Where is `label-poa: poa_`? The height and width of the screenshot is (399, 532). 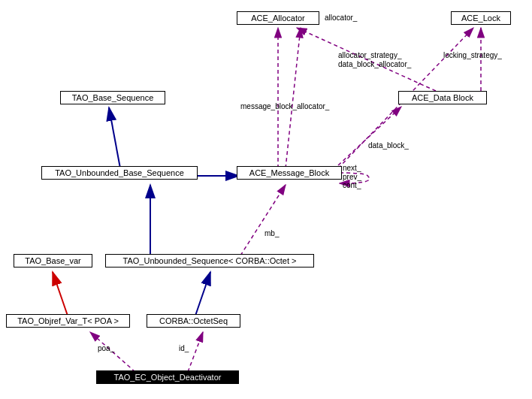 label-poa: poa_ is located at coordinates (106, 349).